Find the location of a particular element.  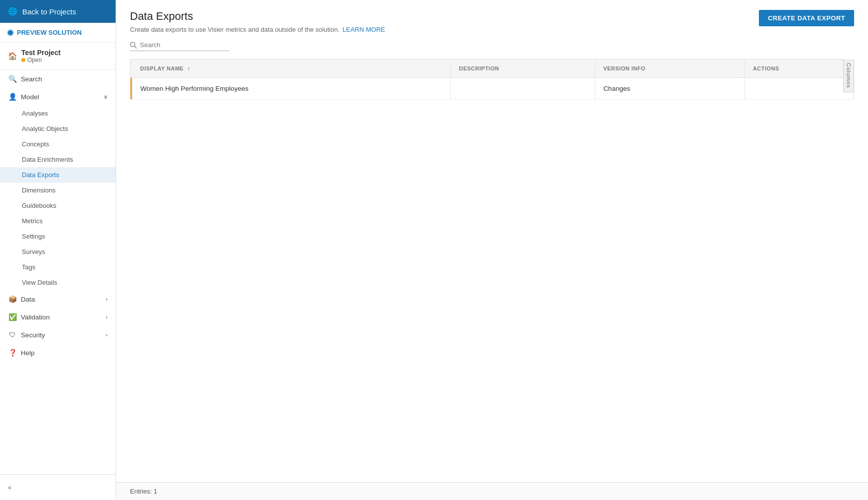

data-chevron-right-icon: › is located at coordinates (107, 299).